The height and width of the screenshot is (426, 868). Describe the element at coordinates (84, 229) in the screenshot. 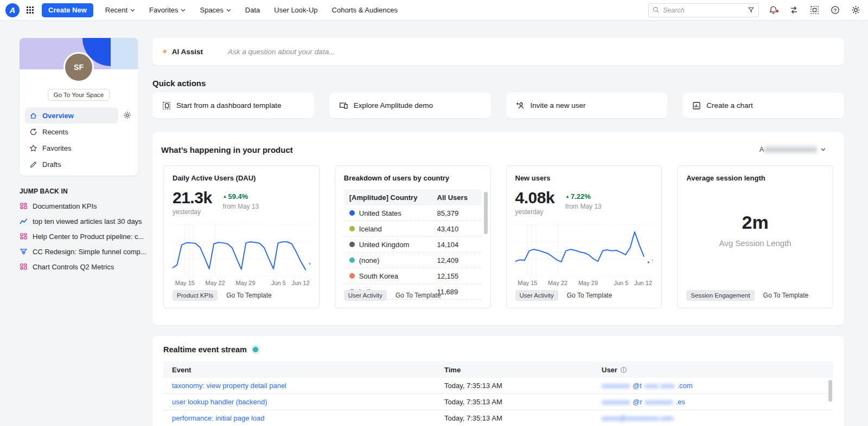

I see `jump-back-in-section: JUMP BACK IN Documentation KPIstop ten v…` at that location.